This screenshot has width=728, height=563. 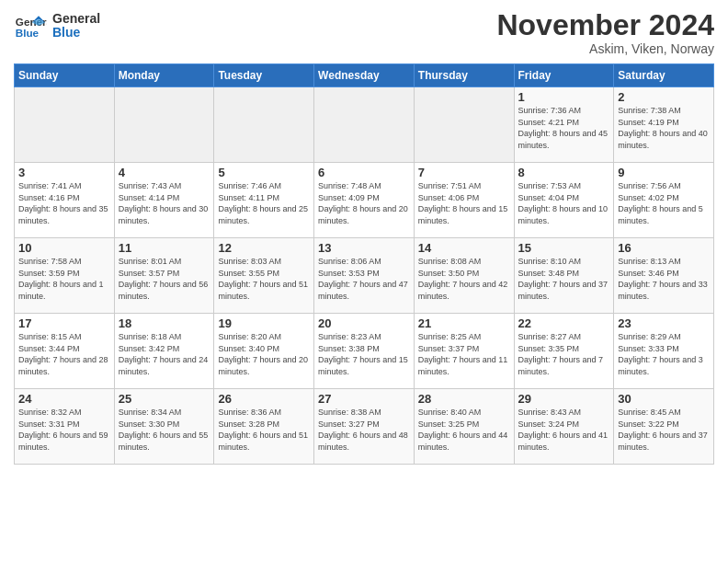 What do you see at coordinates (64, 399) in the screenshot?
I see `day-number: 24` at bounding box center [64, 399].